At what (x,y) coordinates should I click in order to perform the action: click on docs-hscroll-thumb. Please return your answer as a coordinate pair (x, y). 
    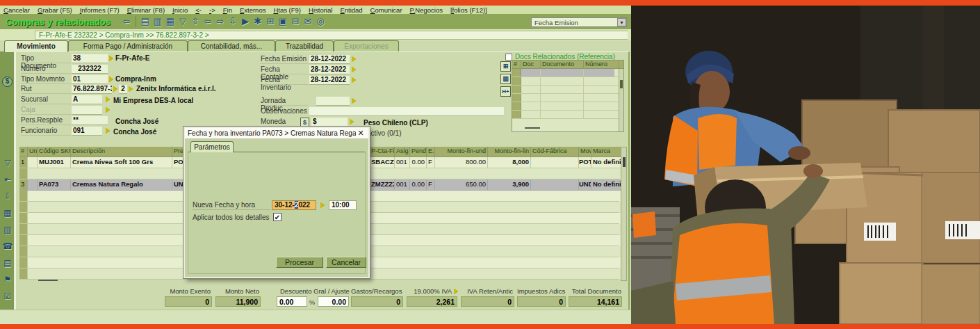
    Looking at the image, I should click on (532, 128).